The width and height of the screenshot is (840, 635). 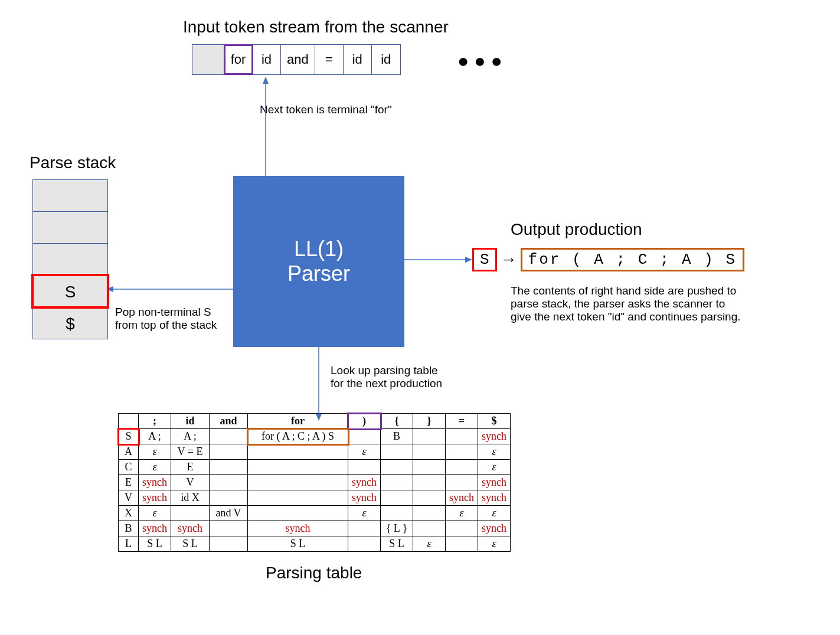 I want to click on pt-cell-4-0: synch, so click(x=155, y=498).